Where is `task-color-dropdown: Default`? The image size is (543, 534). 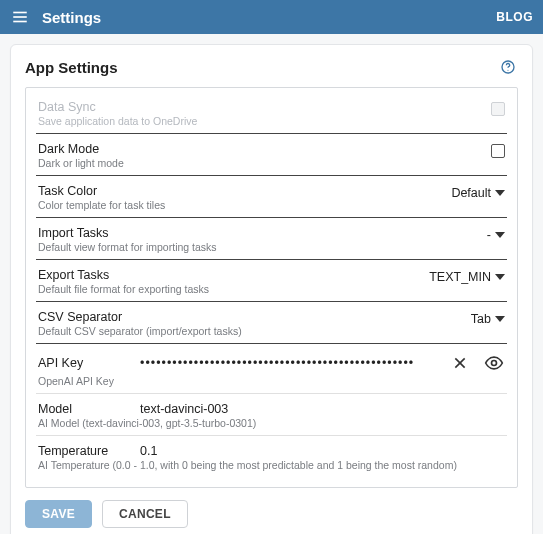 task-color-dropdown: Default is located at coordinates (478, 193).